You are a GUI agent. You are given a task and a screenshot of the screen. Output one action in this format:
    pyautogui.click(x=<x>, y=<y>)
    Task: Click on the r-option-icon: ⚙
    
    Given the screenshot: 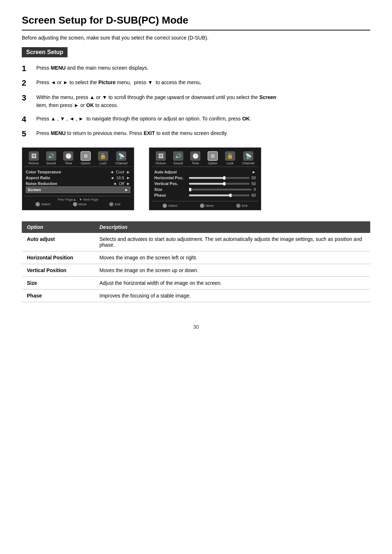 What is the action you would take?
    pyautogui.click(x=213, y=156)
    